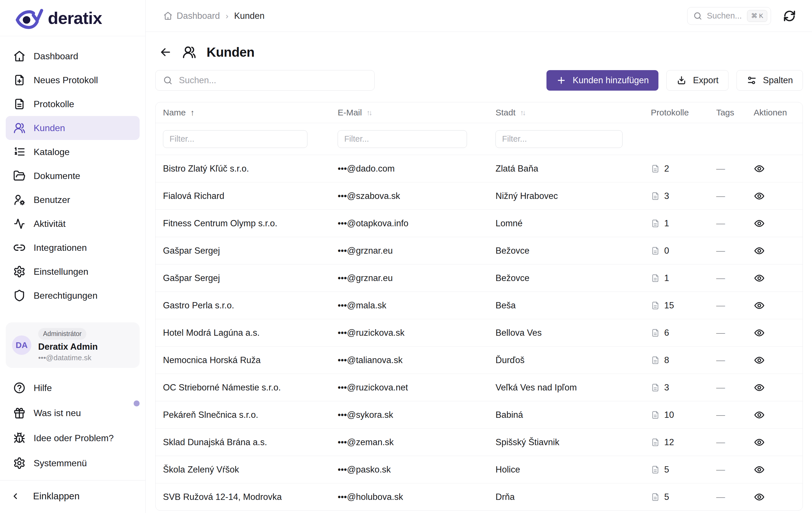 Image resolution: width=812 pixels, height=513 pixels. I want to click on refresh-icon, so click(790, 16).